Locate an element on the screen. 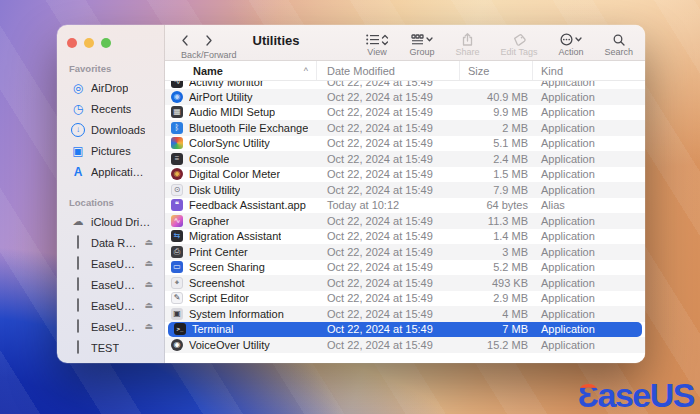 The height and width of the screenshot is (414, 700). sidebar-item-downloads: ↓Downloads is located at coordinates (110, 130).